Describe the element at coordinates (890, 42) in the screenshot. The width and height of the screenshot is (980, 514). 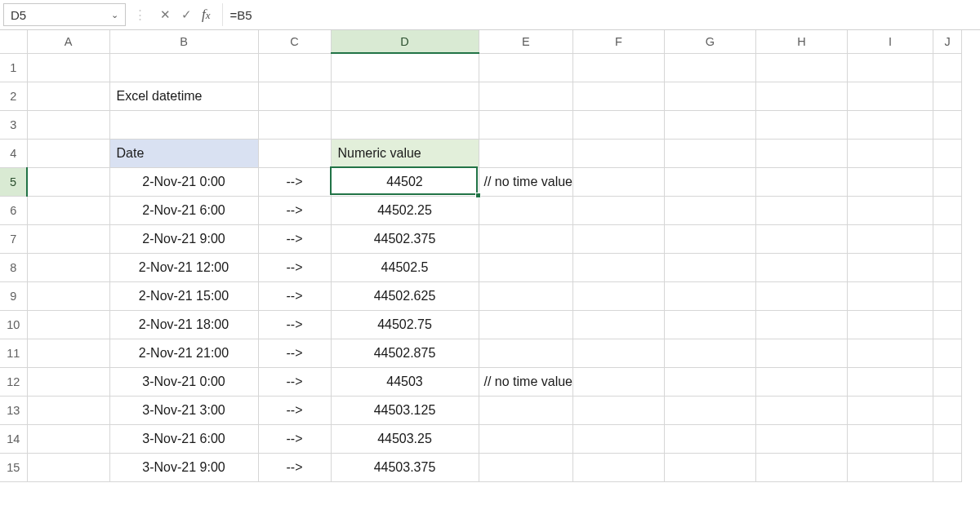
I see `col-header-I: I` at that location.